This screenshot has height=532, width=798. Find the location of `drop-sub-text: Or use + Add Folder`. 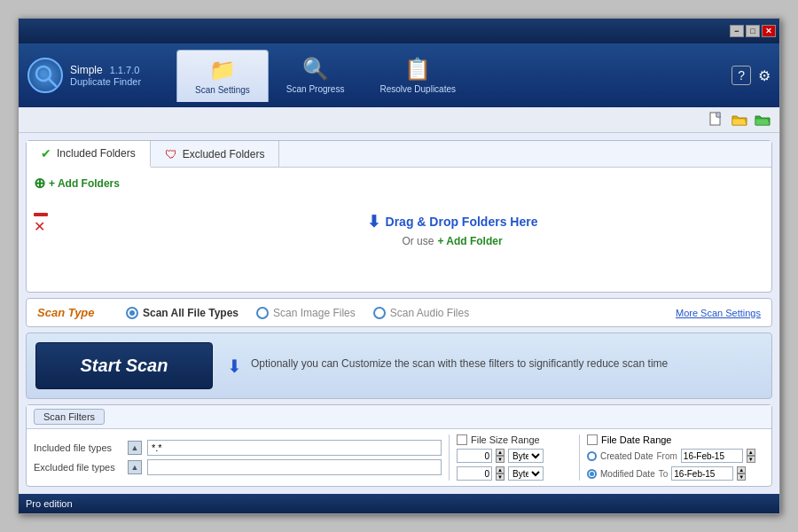

drop-sub-text: Or use + Add Folder is located at coordinates (452, 241).